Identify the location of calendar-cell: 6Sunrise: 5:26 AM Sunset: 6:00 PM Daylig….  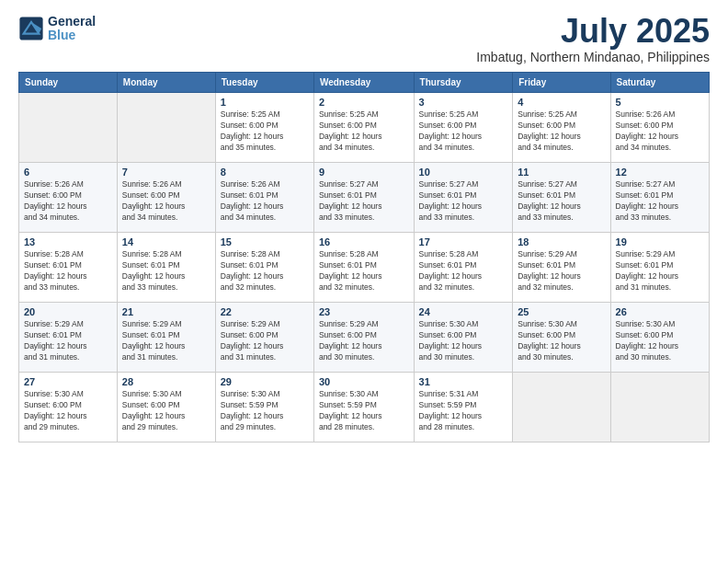
(68, 198).